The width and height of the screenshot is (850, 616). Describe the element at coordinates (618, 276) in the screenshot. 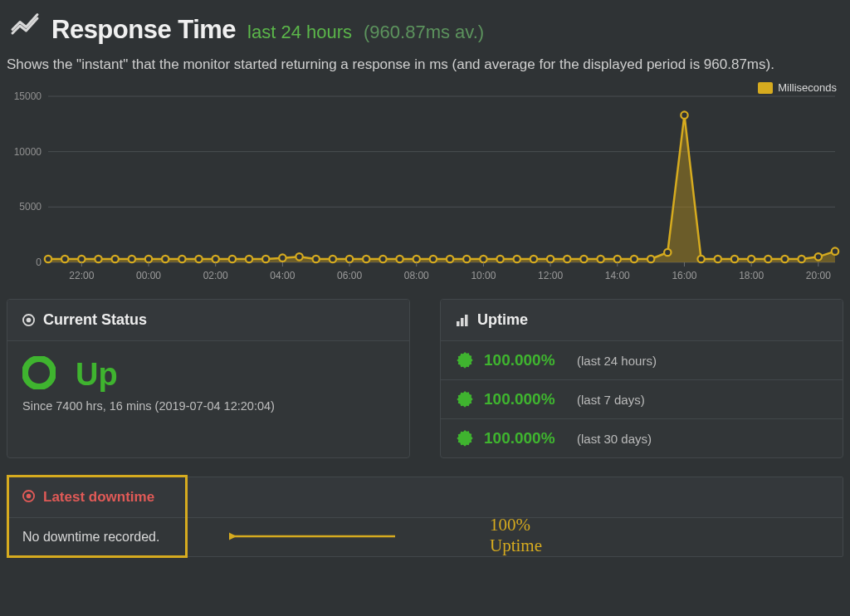

I see `svg-text: 14:00` at that location.